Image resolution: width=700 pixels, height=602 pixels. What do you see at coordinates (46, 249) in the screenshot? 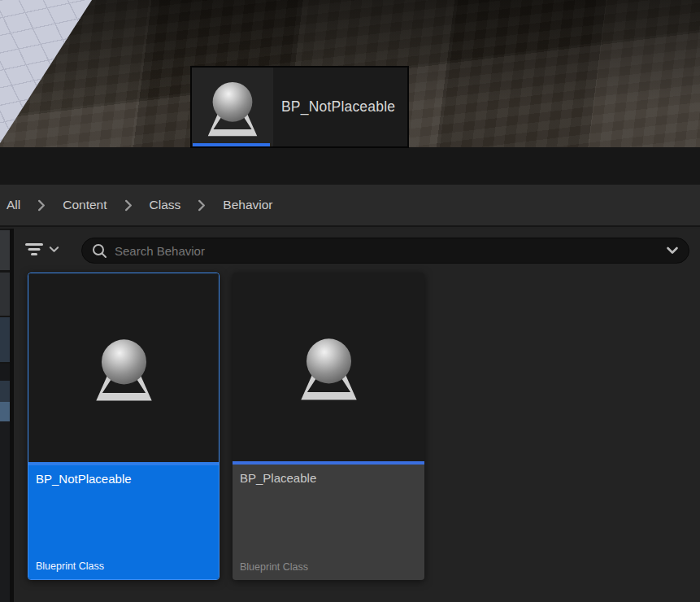
I see `filter-button` at bounding box center [46, 249].